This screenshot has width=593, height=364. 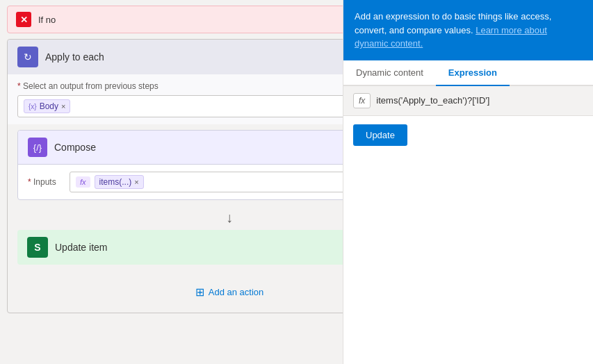 I want to click on token-fx-icon: {x}, so click(x=33, y=107).